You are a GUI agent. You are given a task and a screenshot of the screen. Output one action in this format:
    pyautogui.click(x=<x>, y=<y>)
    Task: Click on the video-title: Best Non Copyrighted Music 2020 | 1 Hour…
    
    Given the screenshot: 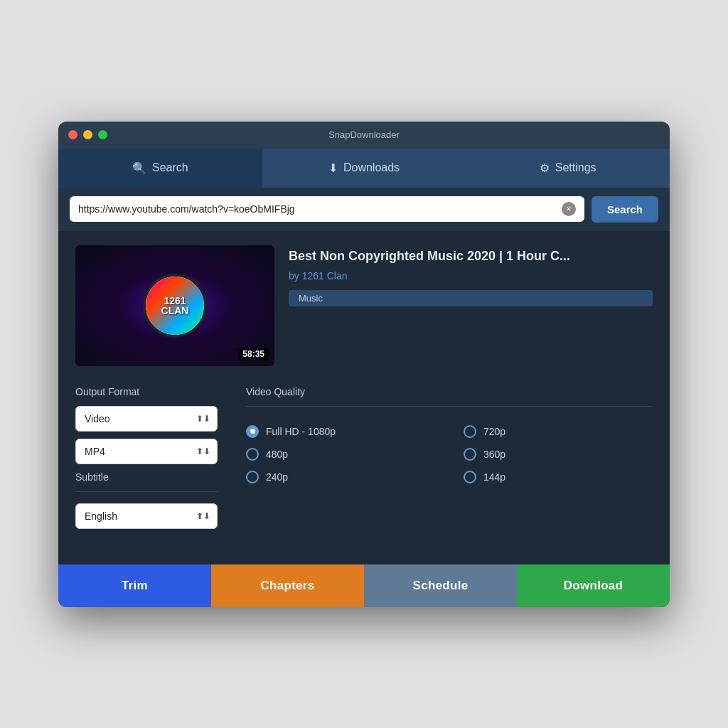 What is the action you would take?
    pyautogui.click(x=471, y=256)
    